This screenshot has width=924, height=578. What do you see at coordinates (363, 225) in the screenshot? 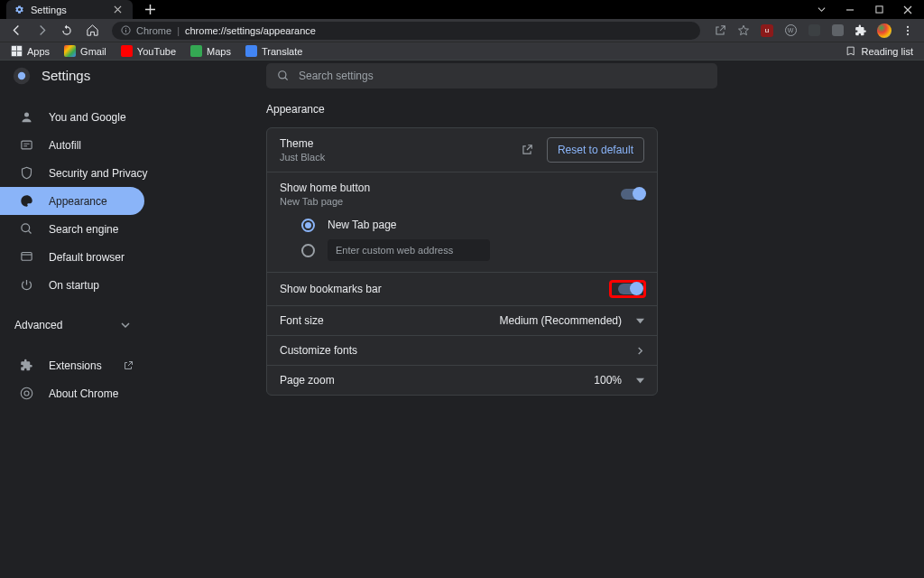
I see `radio-label: New Tab page` at bounding box center [363, 225].